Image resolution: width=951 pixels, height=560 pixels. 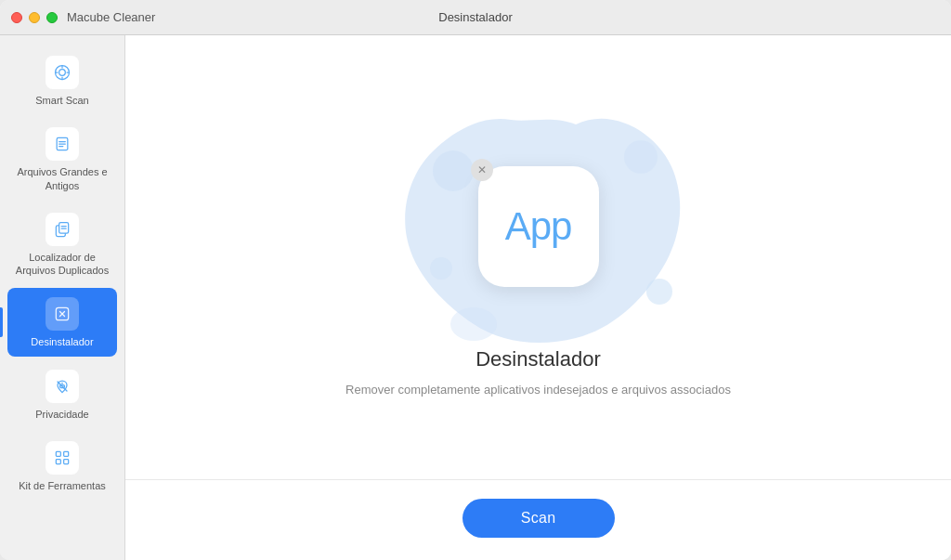 I want to click on sidebar-item-privacy: Privacidade, so click(x=62, y=394).